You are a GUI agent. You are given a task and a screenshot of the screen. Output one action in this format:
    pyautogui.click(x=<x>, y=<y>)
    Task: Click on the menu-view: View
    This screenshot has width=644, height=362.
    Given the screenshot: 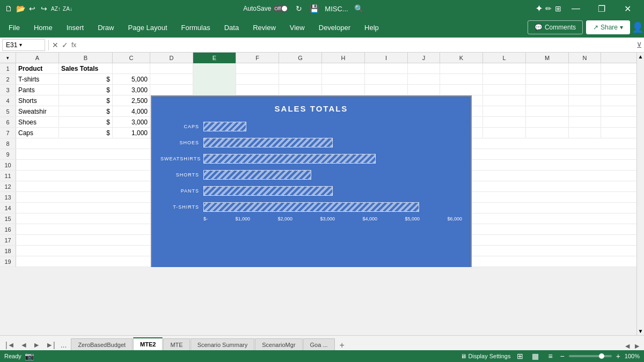 What is the action you would take?
    pyautogui.click(x=297, y=28)
    